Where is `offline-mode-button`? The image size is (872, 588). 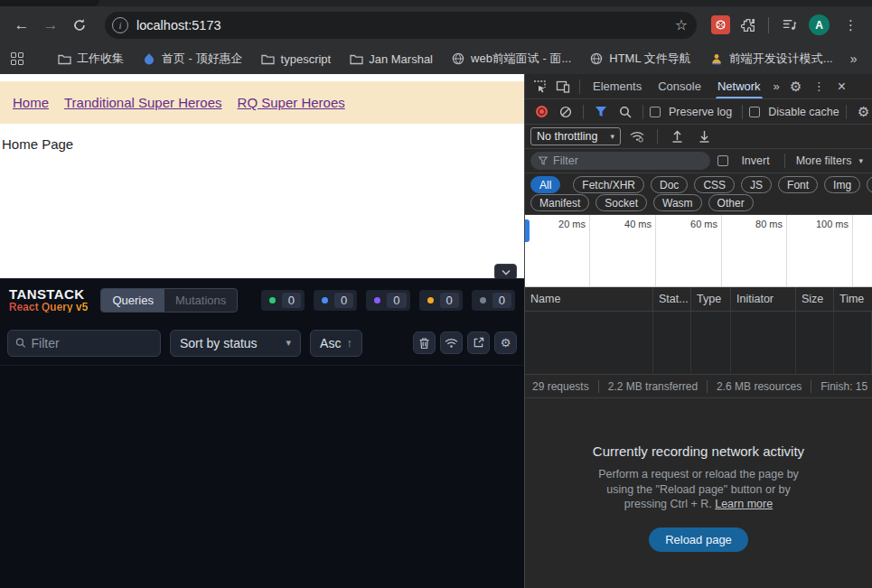
offline-mode-button is located at coordinates (452, 343).